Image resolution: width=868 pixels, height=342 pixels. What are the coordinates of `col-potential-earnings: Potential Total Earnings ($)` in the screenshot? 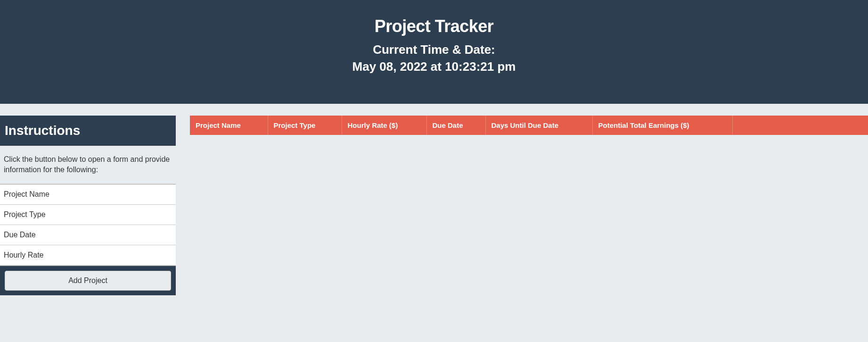 It's located at (663, 125).